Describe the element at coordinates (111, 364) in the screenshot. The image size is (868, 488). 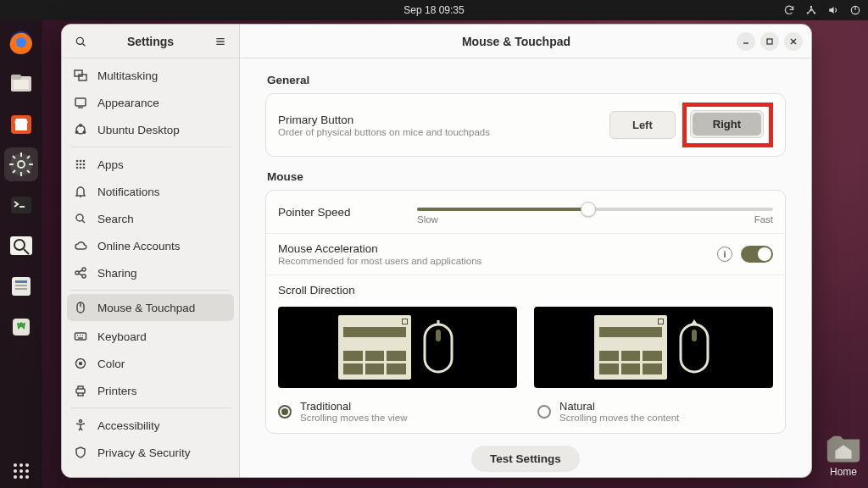
I see `sidebar-item-label: Color` at that location.